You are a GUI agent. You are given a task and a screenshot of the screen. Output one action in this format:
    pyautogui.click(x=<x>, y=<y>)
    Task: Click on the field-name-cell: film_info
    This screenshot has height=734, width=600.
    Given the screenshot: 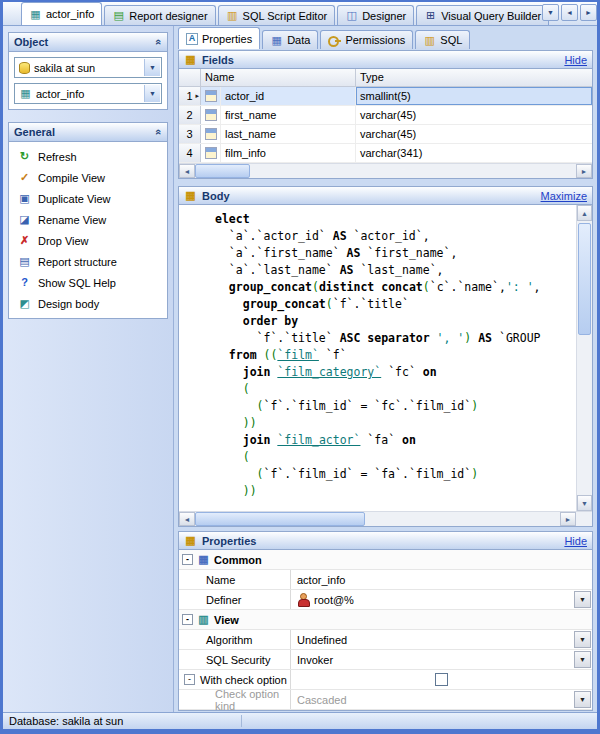 What is the action you would take?
    pyautogui.click(x=288, y=153)
    